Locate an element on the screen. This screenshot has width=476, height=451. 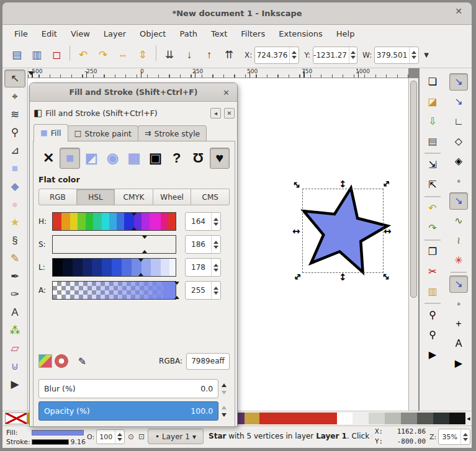
spin-input: -1231.27 is located at coordinates (335, 55).